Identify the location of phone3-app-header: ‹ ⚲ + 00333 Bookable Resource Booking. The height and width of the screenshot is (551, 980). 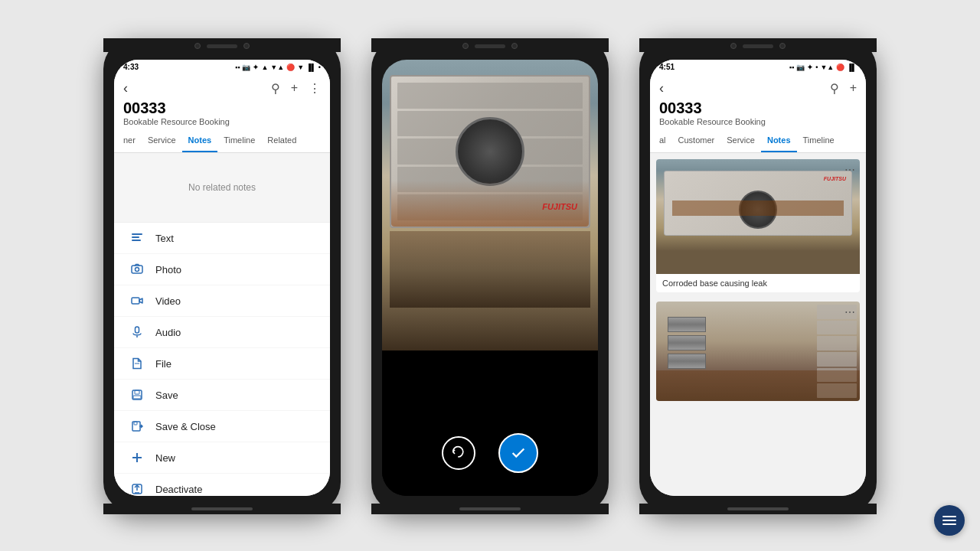
(758, 102).